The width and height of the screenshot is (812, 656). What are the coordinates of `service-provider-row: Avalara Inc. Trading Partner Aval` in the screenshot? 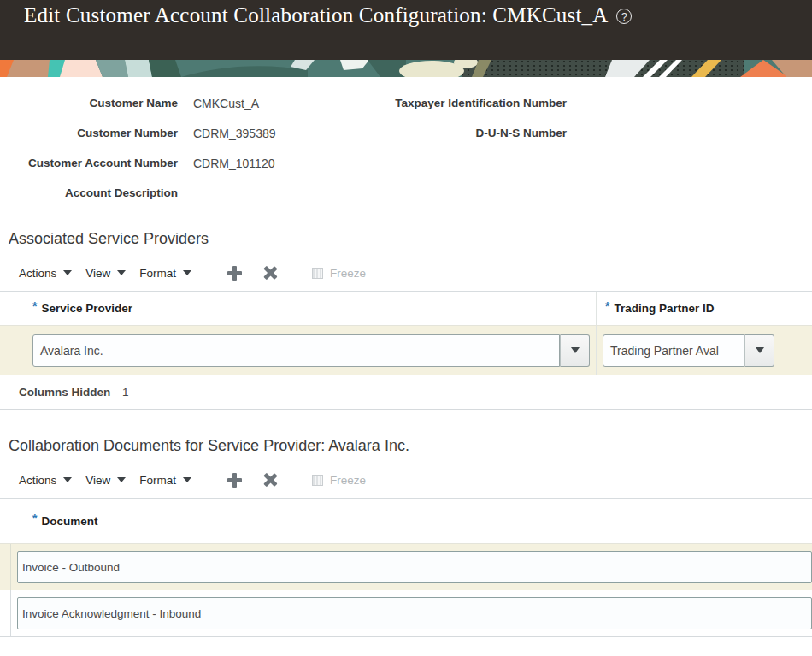 It's located at (406, 351).